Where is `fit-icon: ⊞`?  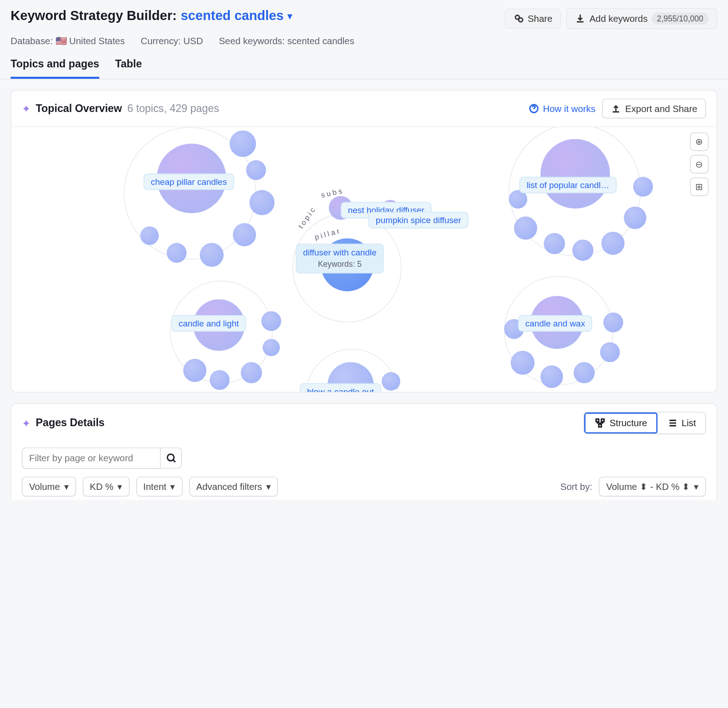
fit-icon: ⊞ is located at coordinates (700, 187).